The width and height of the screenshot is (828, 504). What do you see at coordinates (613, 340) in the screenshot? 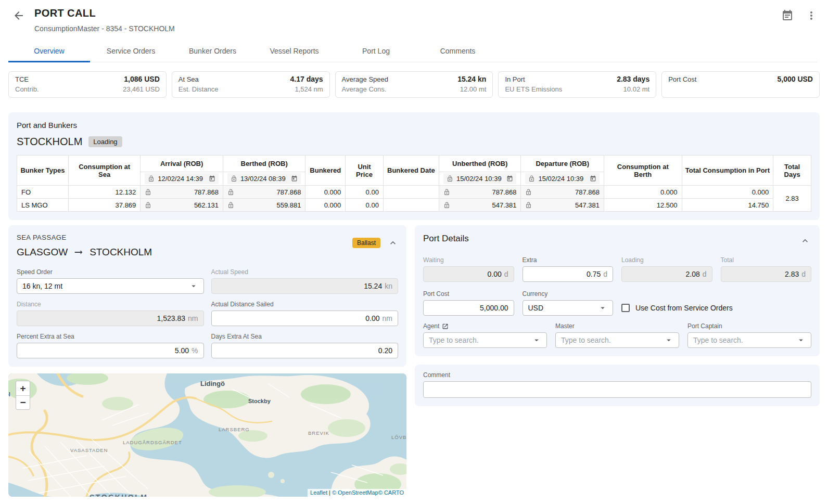
I see `master-search-input` at bounding box center [613, 340].